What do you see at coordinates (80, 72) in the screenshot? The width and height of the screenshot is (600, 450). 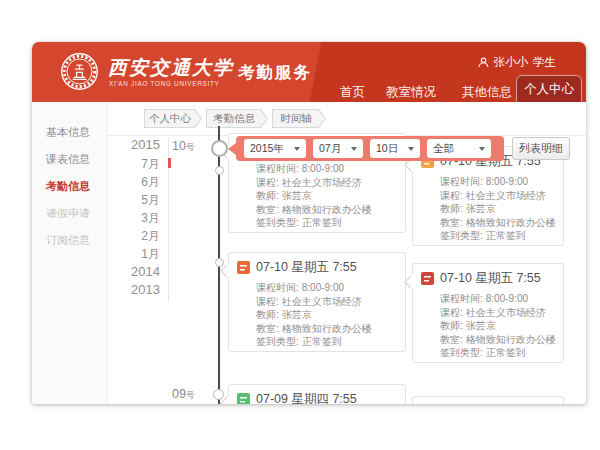 I see `university-logo-icon` at bounding box center [80, 72].